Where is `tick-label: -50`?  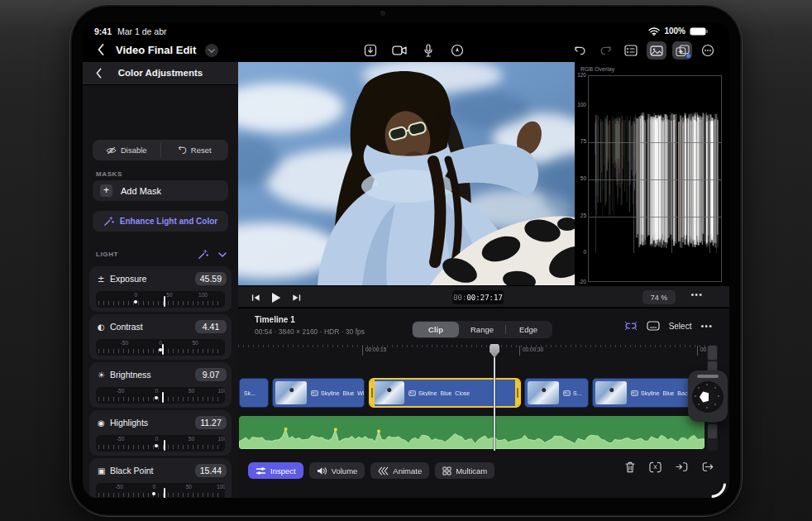 tick-label: -50 is located at coordinates (124, 342).